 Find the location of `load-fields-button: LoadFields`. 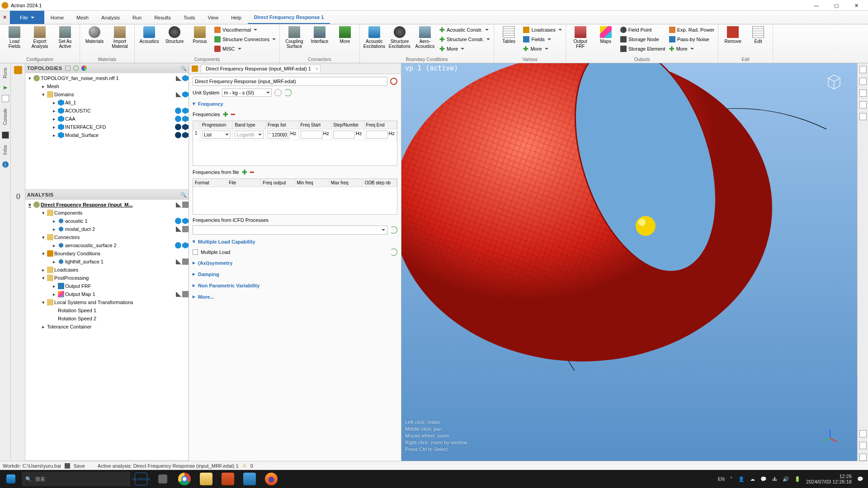

load-fields-button: LoadFields is located at coordinates (14, 38).